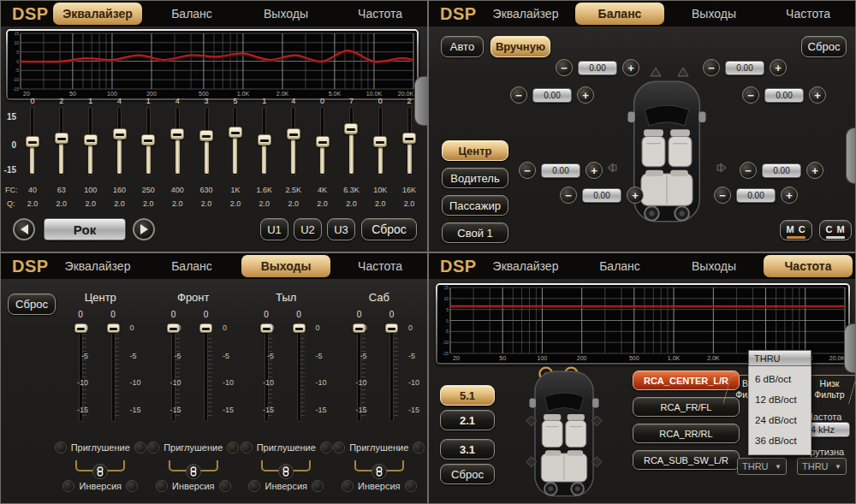 Image resolution: width=856 pixels, height=504 pixels. Describe the element at coordinates (144, 229) in the screenshot. I see `preset-next-button` at that location.